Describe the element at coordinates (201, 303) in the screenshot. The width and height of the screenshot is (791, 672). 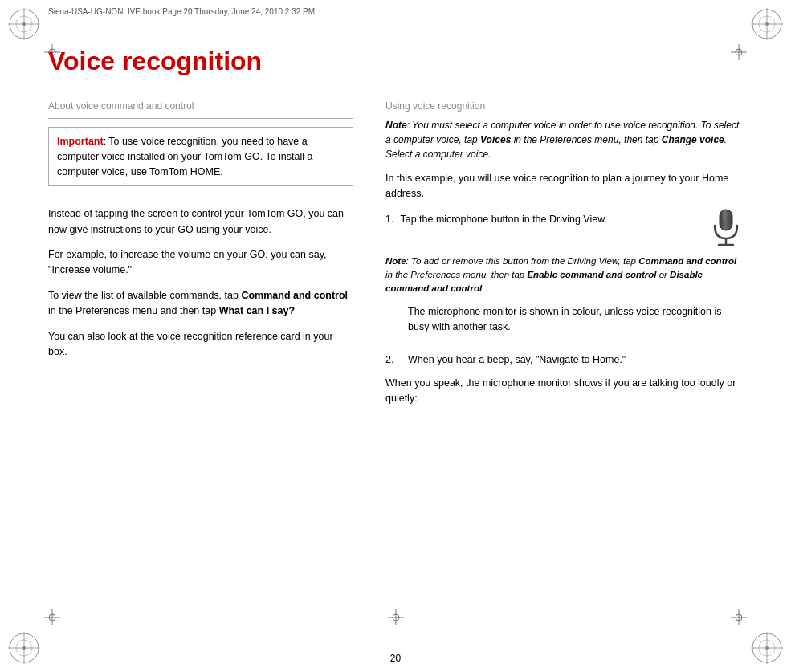
I see `left-para3: To view the list of available commands, …` at that location.